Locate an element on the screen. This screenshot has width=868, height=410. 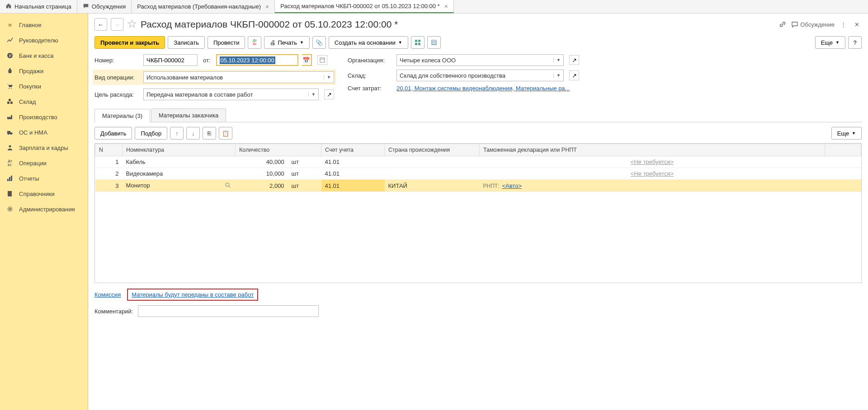
cart-icon is located at coordinates (10, 86).